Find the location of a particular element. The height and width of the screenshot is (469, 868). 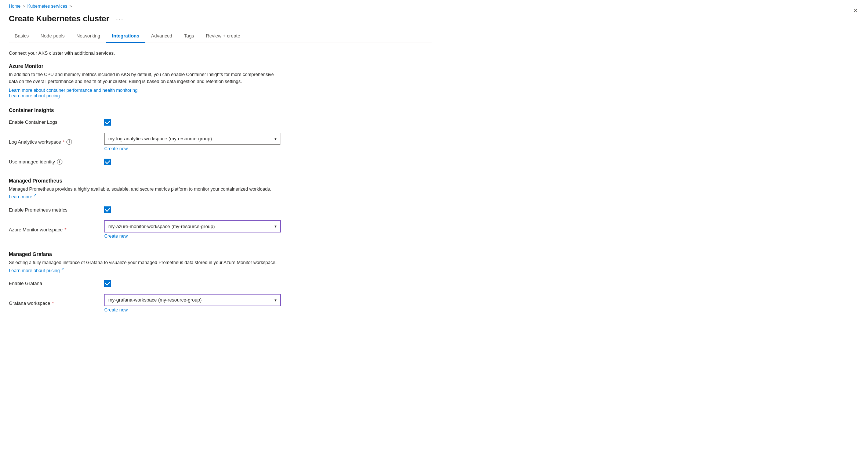

external-link-icon: ↗ is located at coordinates (35, 195).